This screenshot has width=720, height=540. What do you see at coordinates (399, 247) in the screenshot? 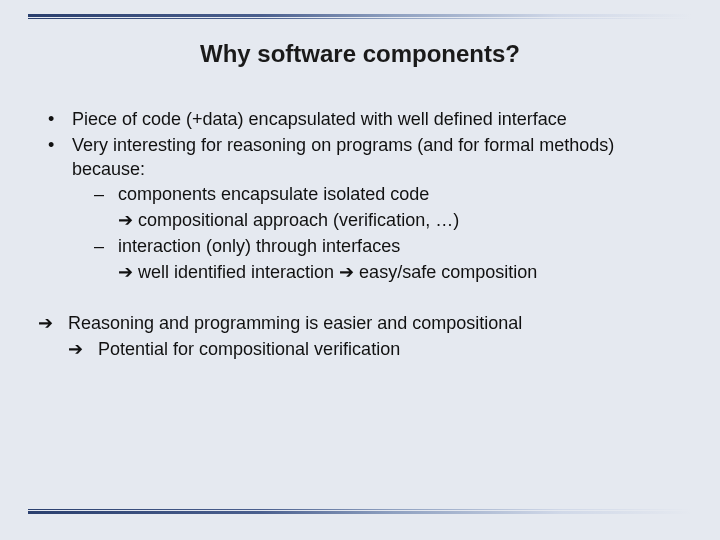
I see `sub-bullet-text: interaction (only) through interfaces` at bounding box center [399, 247].